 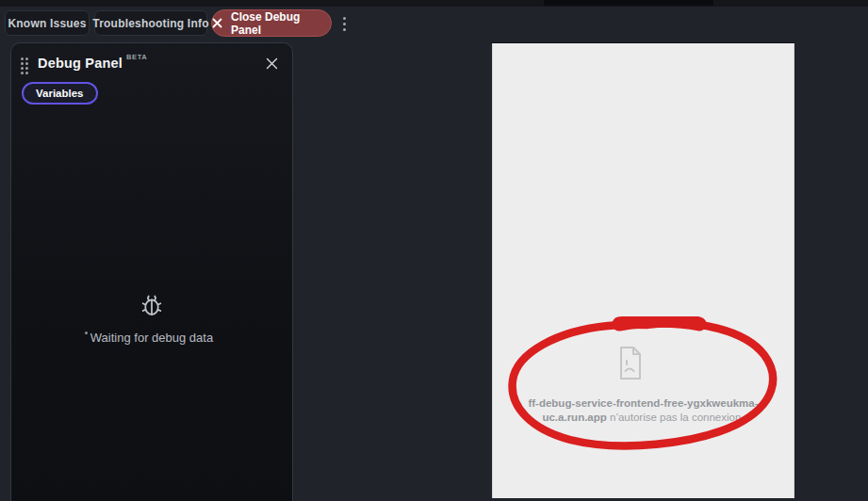 I want to click on troubleshooting-info-button: Troubleshooting Info, so click(x=151, y=23).